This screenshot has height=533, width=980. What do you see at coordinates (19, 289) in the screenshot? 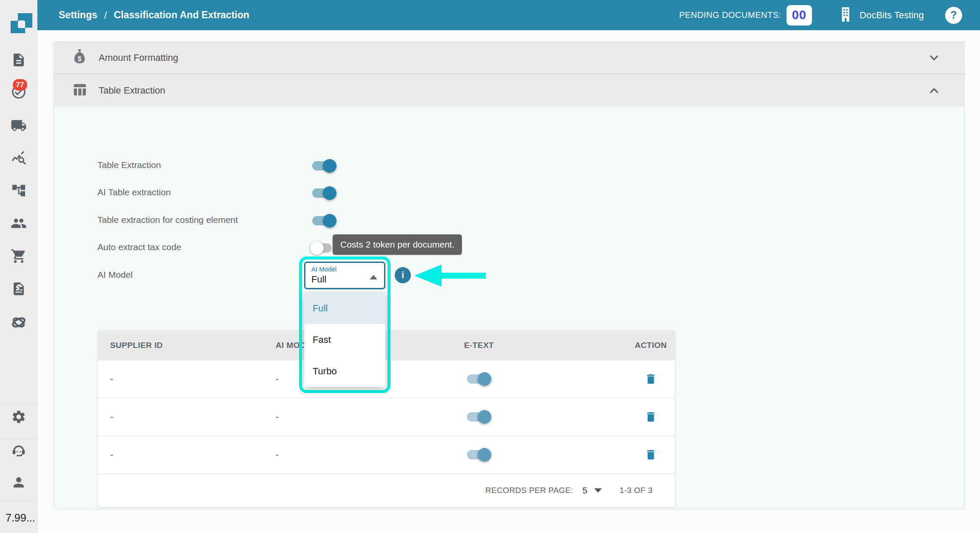
I see `invoice-icon` at bounding box center [19, 289].